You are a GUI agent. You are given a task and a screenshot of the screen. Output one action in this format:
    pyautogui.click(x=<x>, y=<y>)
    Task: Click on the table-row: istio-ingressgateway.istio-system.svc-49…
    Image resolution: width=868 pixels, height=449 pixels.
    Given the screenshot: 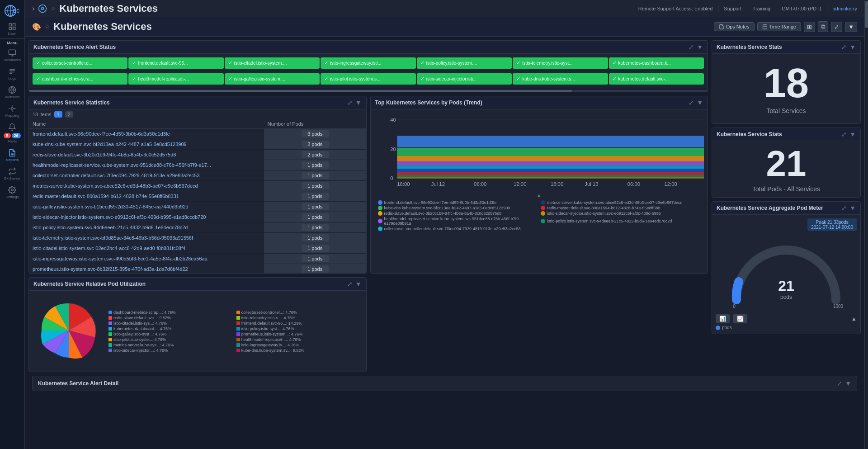 What is the action you would take?
    pyautogui.click(x=198, y=259)
    